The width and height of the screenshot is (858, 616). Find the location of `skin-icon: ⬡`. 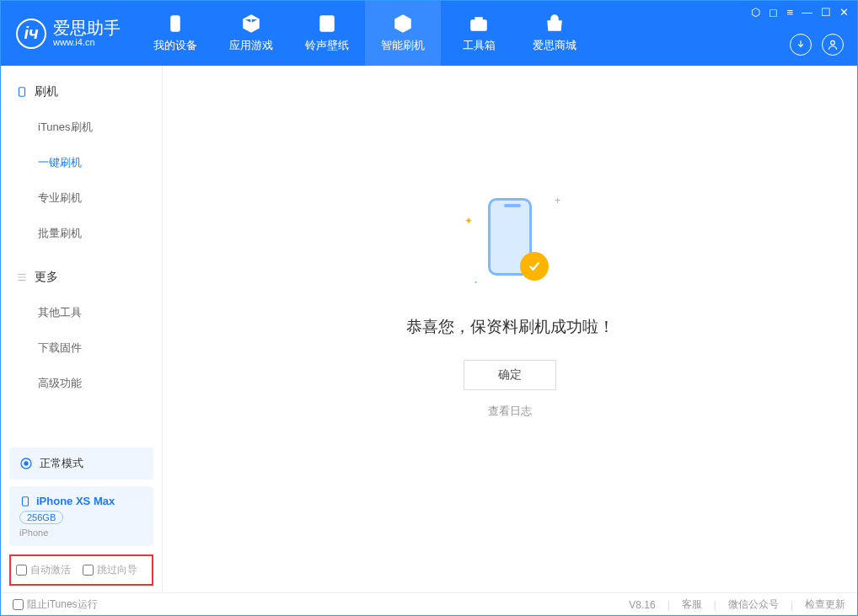

skin-icon: ⬡ is located at coordinates (755, 12).